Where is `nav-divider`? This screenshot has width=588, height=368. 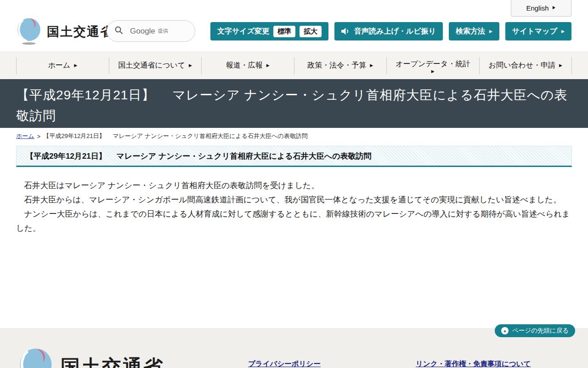
nav-divider is located at coordinates (571, 66).